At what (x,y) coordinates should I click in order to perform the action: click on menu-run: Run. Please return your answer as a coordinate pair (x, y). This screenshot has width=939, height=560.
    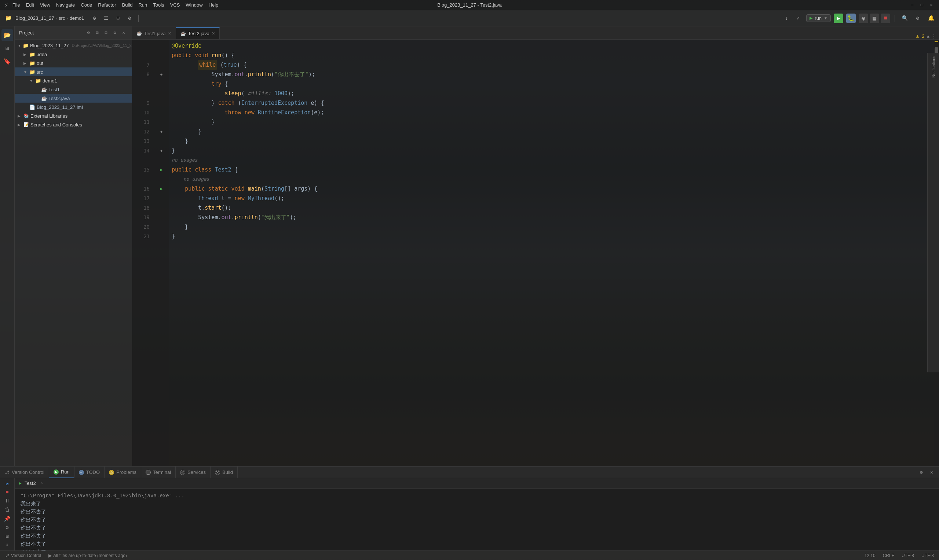
    Looking at the image, I should click on (143, 5).